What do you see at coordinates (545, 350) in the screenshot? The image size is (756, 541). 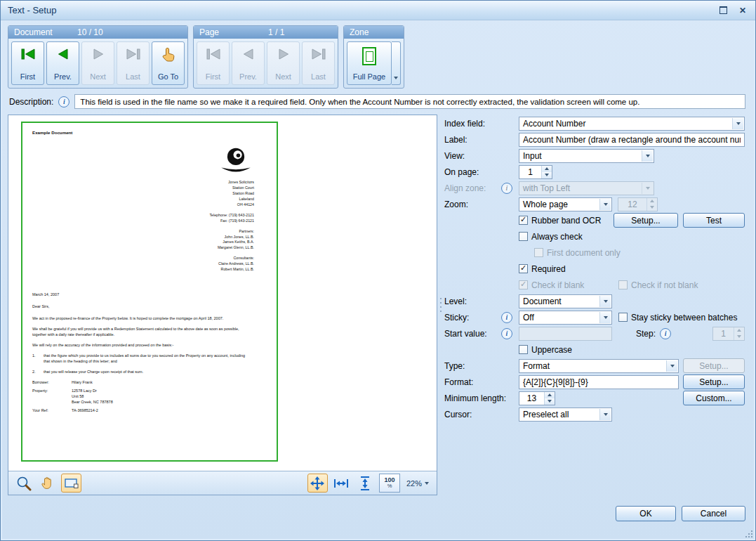 I see `uppercase-checkbox: Uppercase` at bounding box center [545, 350].